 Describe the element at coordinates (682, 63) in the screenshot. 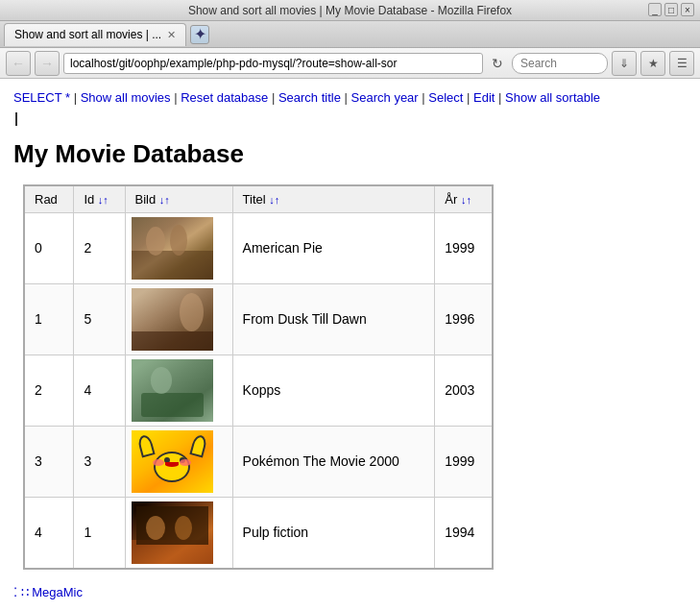

I see `tools-btn: ☰` at that location.